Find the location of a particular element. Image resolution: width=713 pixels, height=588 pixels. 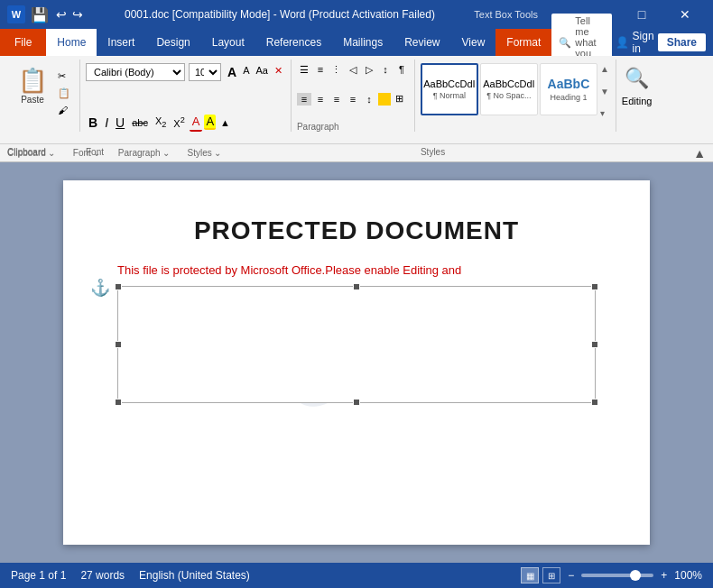

file-menu: File is located at coordinates (23, 42).